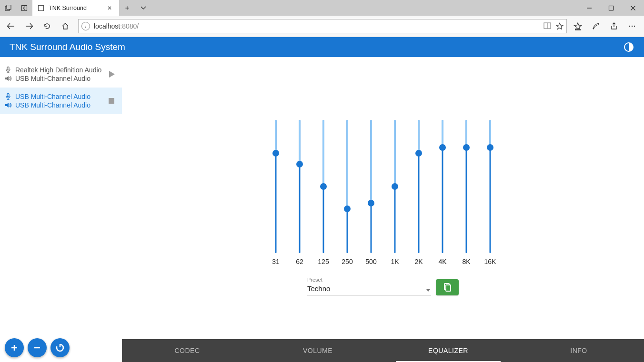  What do you see at coordinates (633, 8) in the screenshot?
I see `window-close` at bounding box center [633, 8].